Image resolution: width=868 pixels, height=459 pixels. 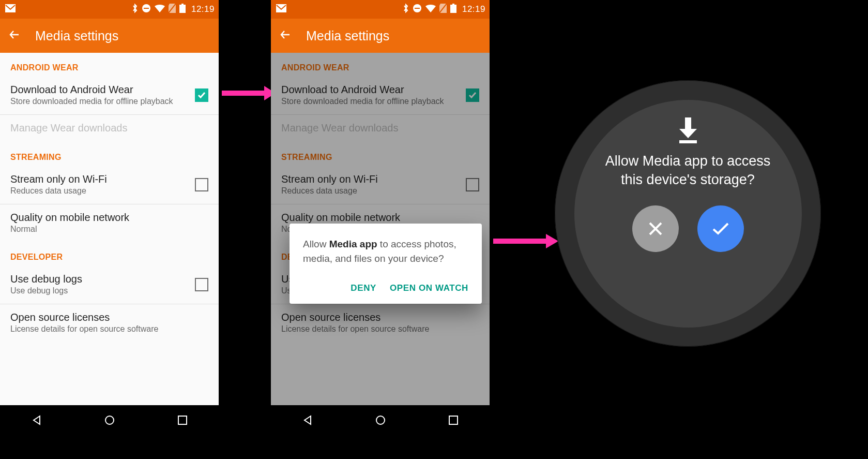 I want to click on watch-allow-button, so click(x=721, y=229).